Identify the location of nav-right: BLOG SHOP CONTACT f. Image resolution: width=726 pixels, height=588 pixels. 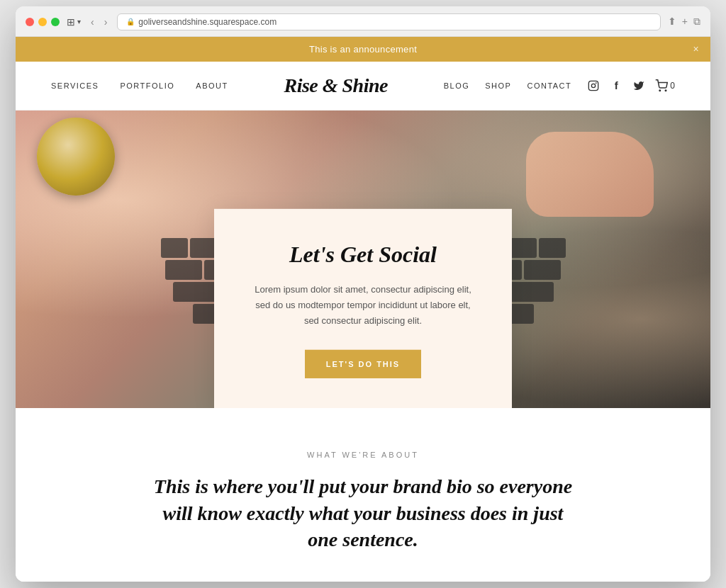
(559, 86).